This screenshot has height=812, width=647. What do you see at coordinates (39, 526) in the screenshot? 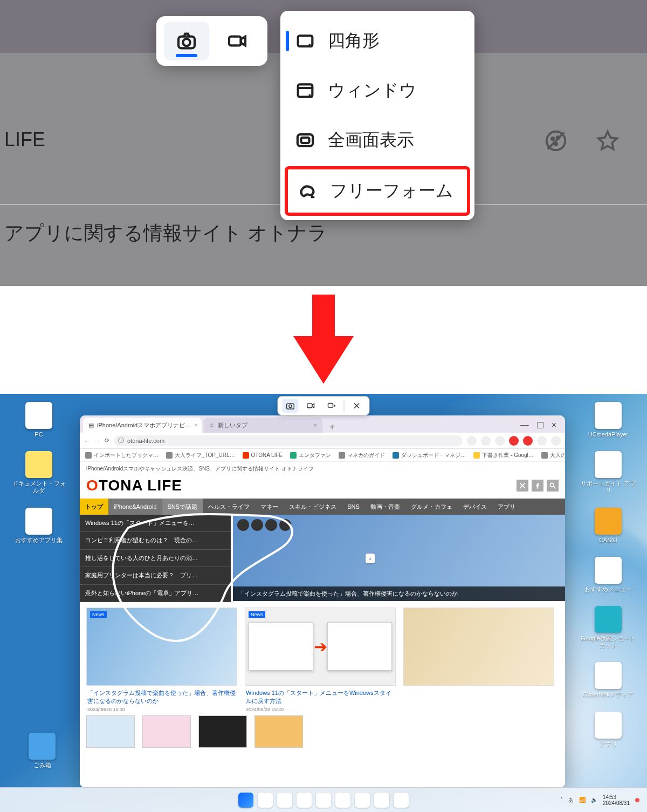
I see `desktop-icon: おすすめアプリ集` at bounding box center [39, 526].